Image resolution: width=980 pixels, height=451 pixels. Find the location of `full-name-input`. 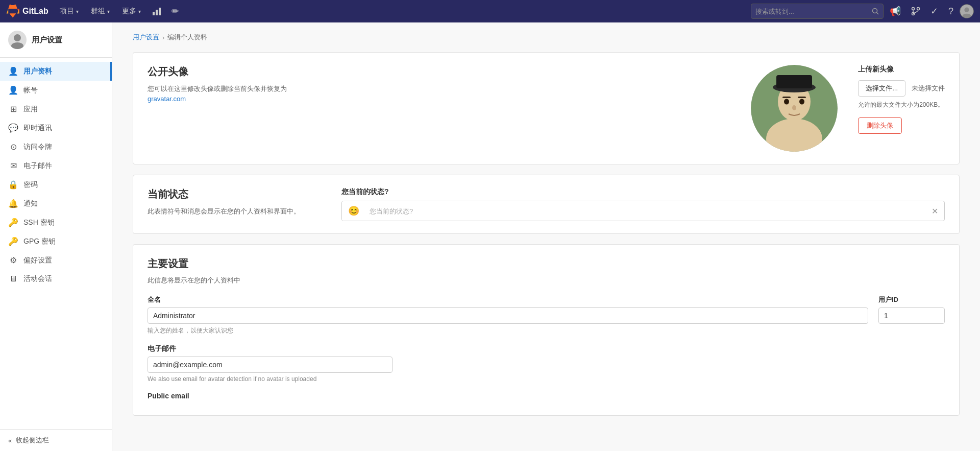

full-name-input is located at coordinates (508, 316).